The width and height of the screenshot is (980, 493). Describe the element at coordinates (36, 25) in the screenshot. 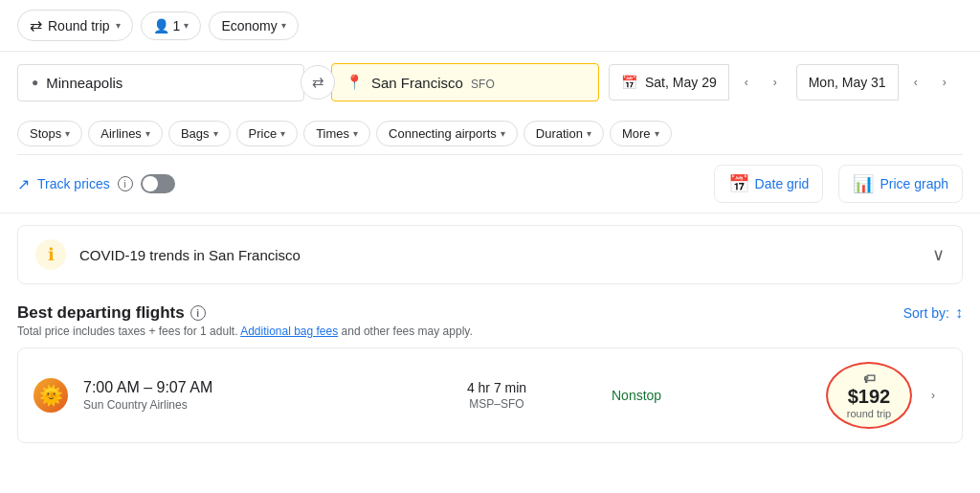

I see `round-trip-icon: ⇄` at that location.